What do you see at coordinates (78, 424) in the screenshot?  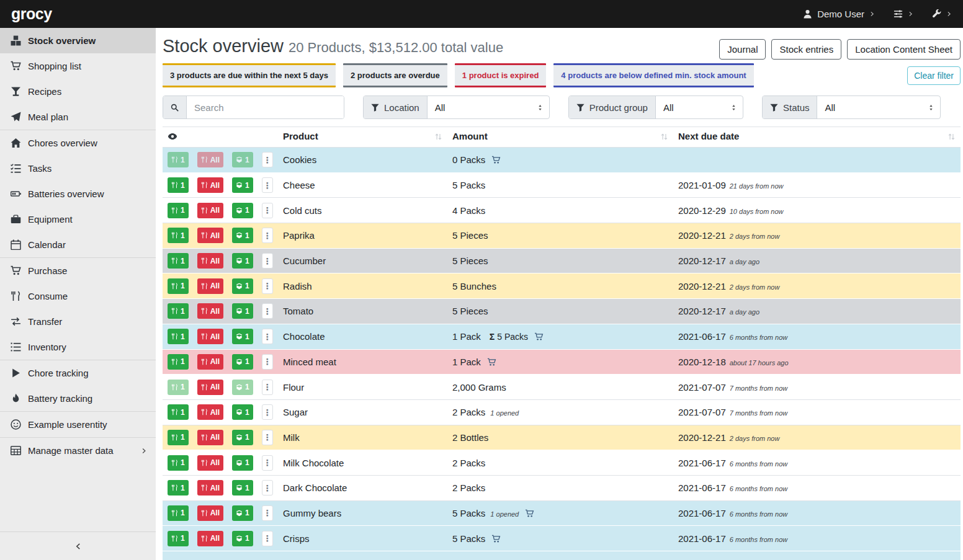 I see `sidebar-item-example-userentity: Example userentity` at bounding box center [78, 424].